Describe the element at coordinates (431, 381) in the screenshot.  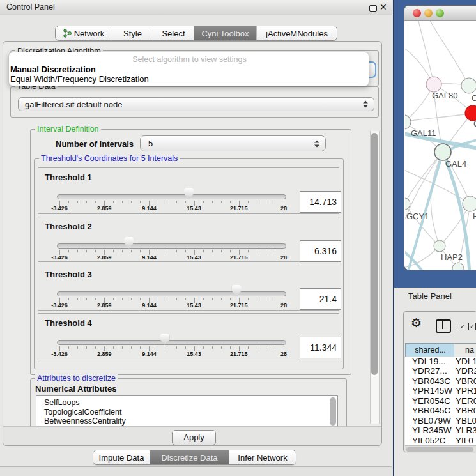
I see `cell-shared-name: YBR043C` at that location.